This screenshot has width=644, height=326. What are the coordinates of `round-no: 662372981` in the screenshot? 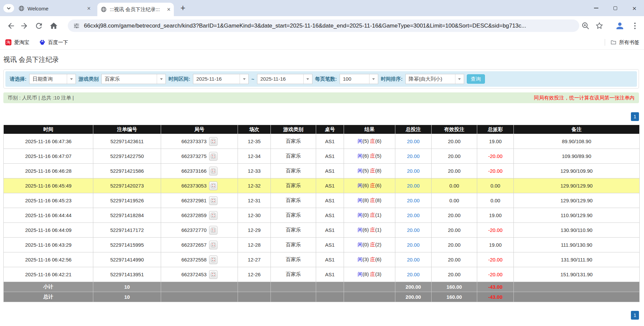 It's located at (194, 200).